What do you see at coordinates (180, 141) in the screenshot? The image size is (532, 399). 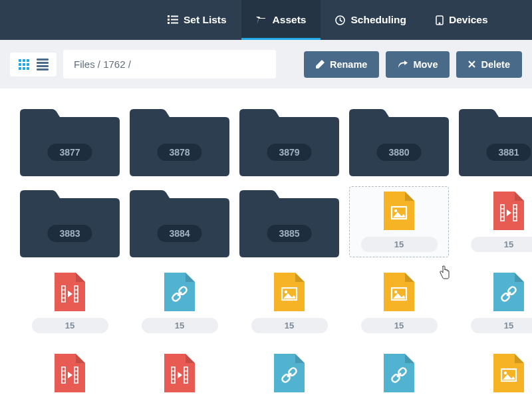 I see `folder-3878: 3878` at bounding box center [180, 141].